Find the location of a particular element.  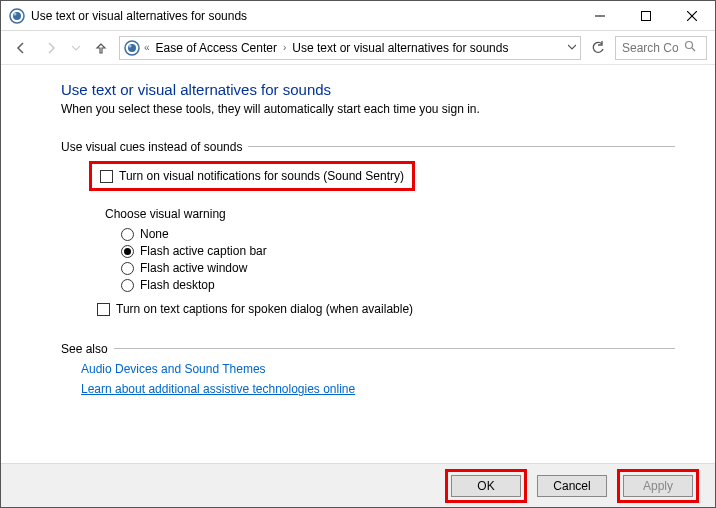

radio-none-row: None is located at coordinates (398, 234).